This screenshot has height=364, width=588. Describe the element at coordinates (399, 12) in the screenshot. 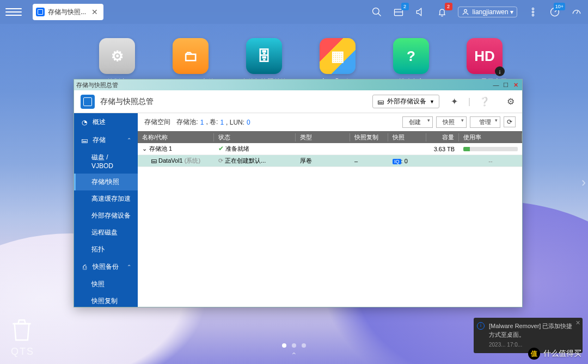

I see `drawer-icon: 2` at that location.